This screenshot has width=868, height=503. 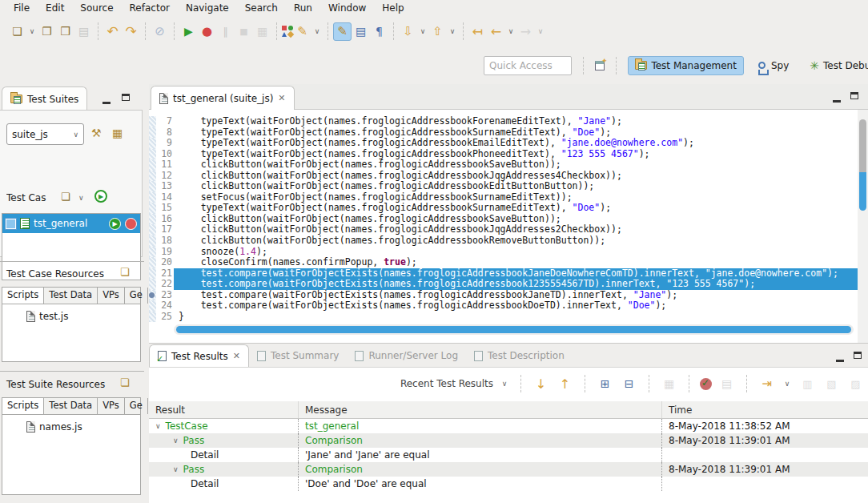 What do you see at coordinates (787, 384) in the screenshot?
I see `next-difference-chevron: ∨` at bounding box center [787, 384].